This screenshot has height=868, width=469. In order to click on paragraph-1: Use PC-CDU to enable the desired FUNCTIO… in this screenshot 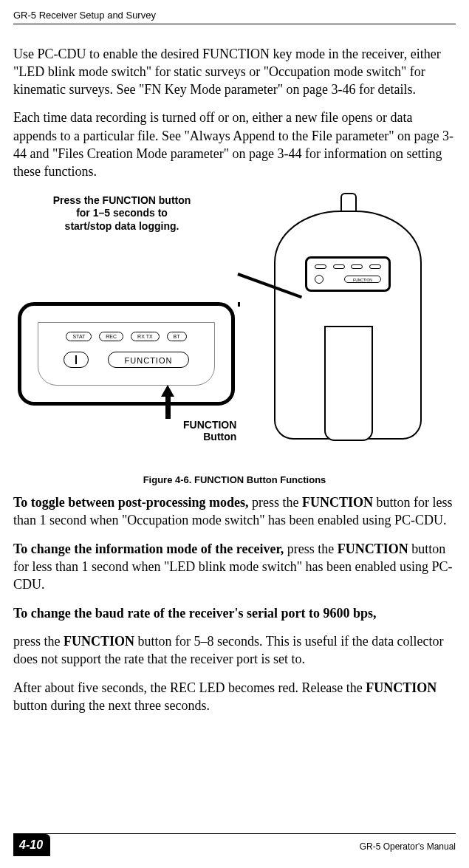, I will do `click(235, 72)`.